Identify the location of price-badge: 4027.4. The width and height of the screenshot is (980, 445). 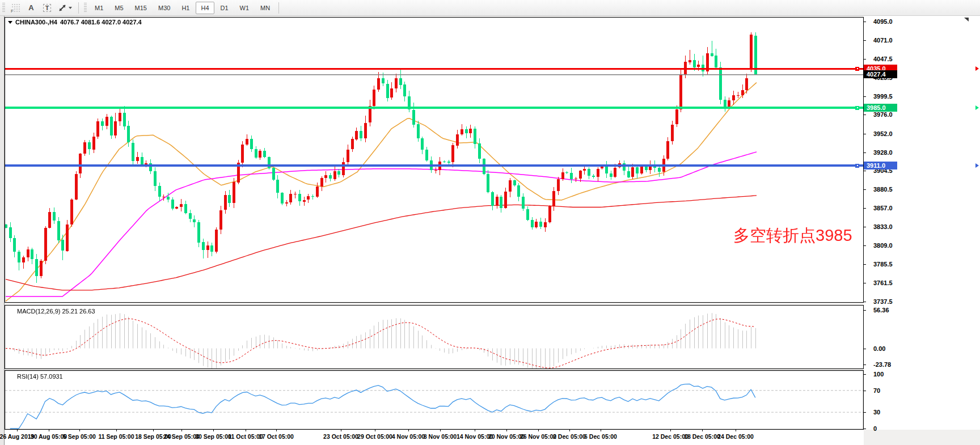
(880, 74).